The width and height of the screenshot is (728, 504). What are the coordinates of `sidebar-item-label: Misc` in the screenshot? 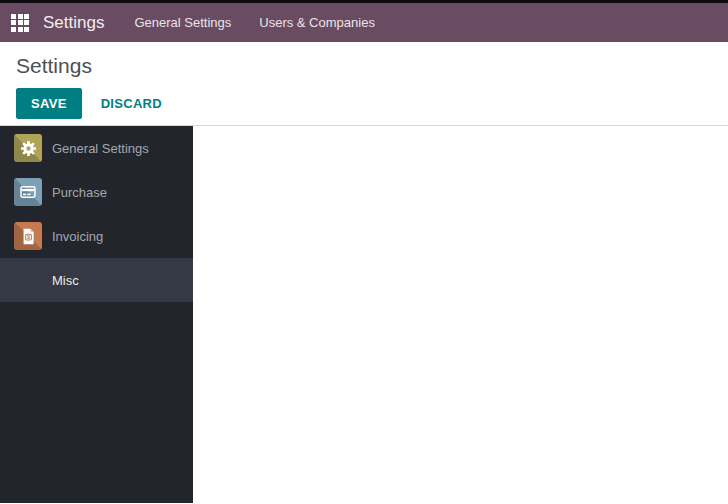 It's located at (66, 280).